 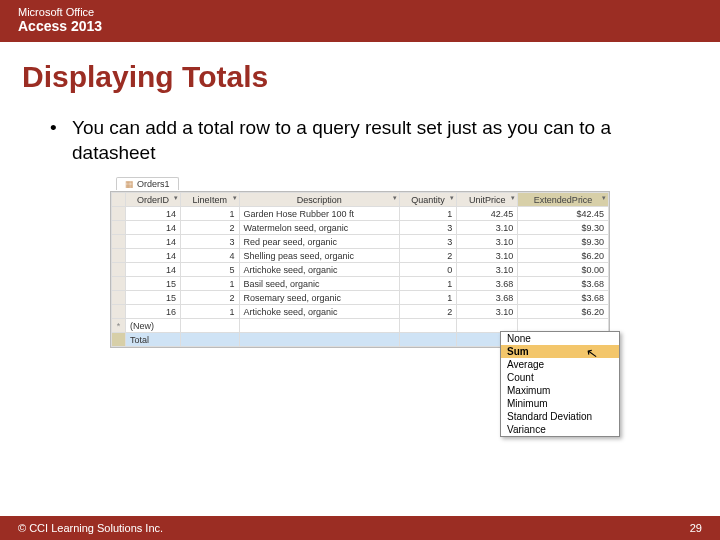 I want to click on dropdown-option: Average, so click(x=560, y=364).